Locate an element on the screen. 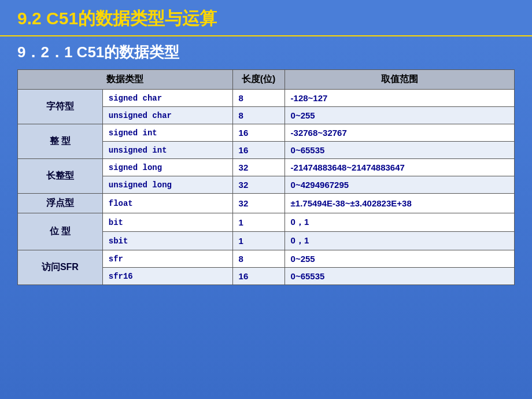  range-cell: 0~4294967295 is located at coordinates (399, 185).